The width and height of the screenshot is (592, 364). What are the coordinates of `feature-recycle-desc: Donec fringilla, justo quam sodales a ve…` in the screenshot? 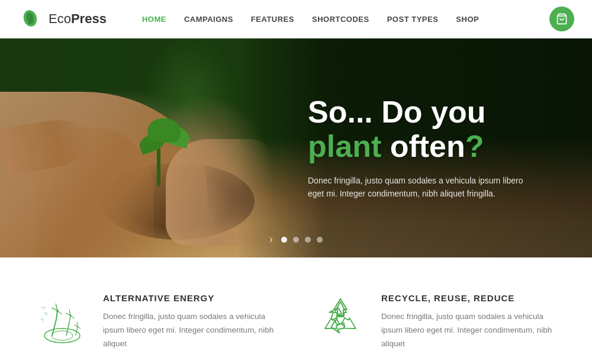 It's located at (469, 330).